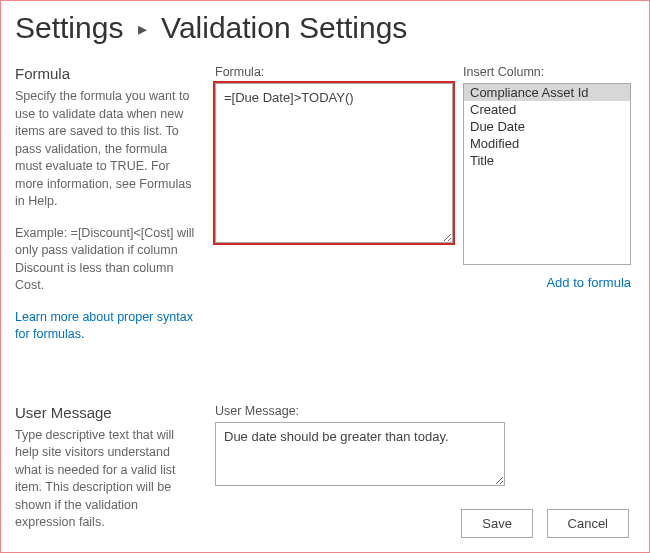 The height and width of the screenshot is (553, 650). I want to click on add-to-formula-link: Add to formula, so click(547, 282).